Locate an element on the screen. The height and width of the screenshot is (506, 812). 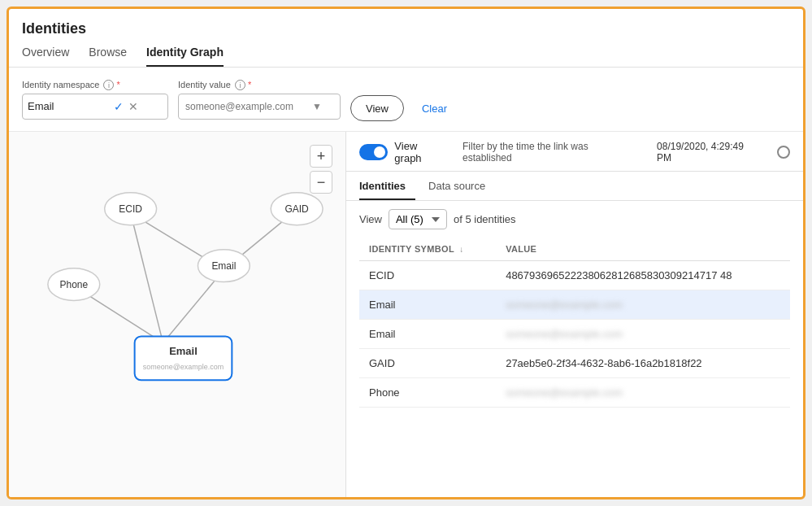
namespace-input-group: ✓ ✕ is located at coordinates (95, 107).